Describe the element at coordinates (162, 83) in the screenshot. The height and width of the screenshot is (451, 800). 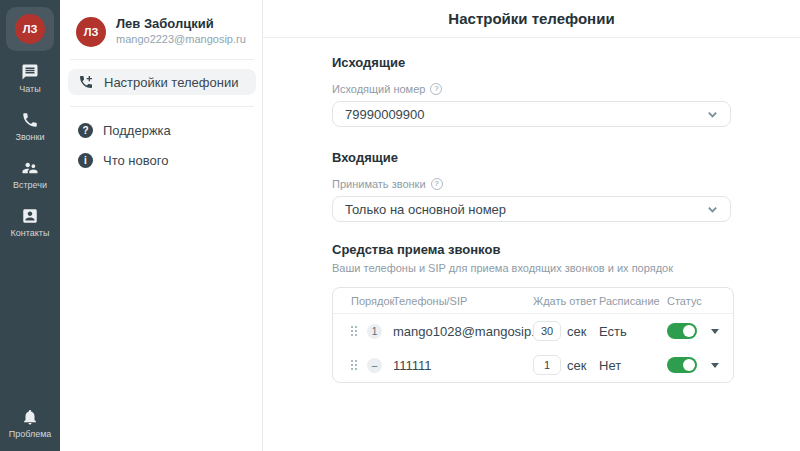
I see `panel-menu: Настройки телефонии` at that location.